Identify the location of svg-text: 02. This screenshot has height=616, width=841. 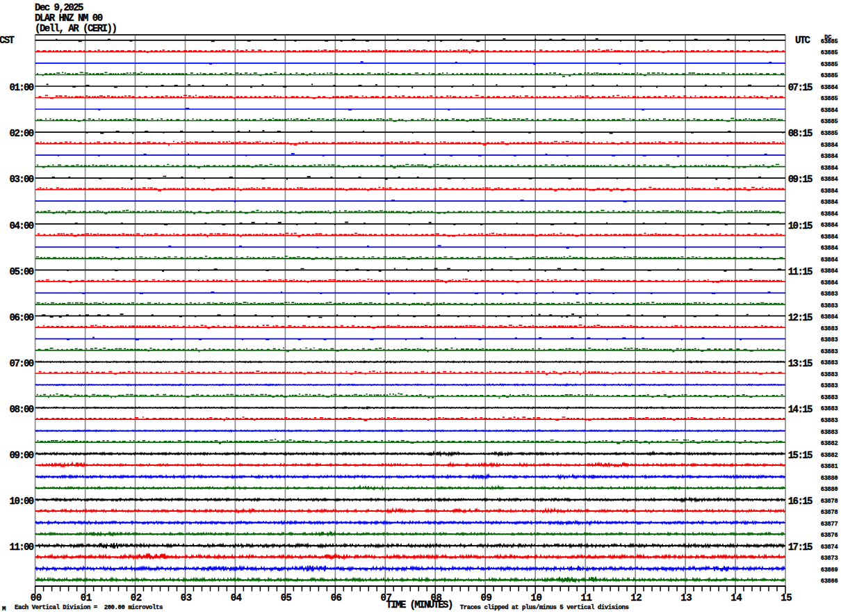
(136, 598).